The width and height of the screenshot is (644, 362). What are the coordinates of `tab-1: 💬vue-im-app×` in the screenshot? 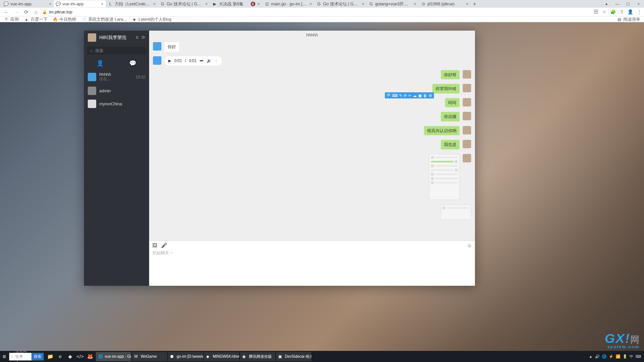 It's located at (28, 4).